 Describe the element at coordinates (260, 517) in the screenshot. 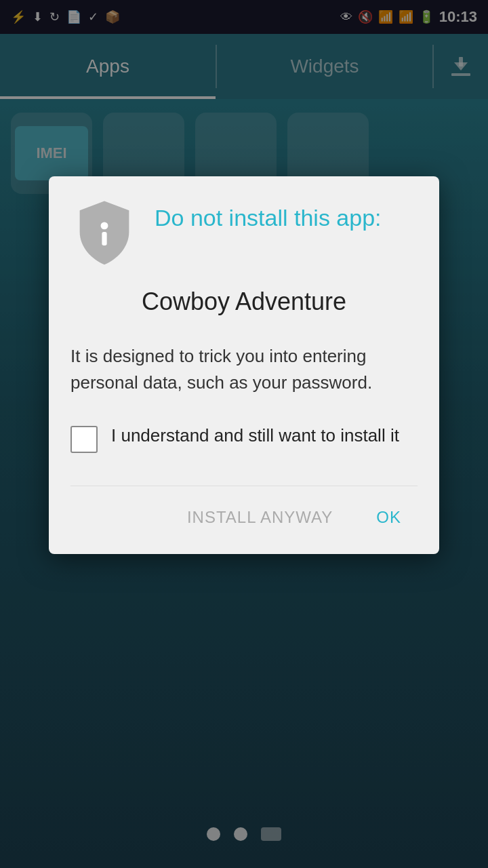

I see `install-anyway-button: INSTALL ANYWAY` at that location.